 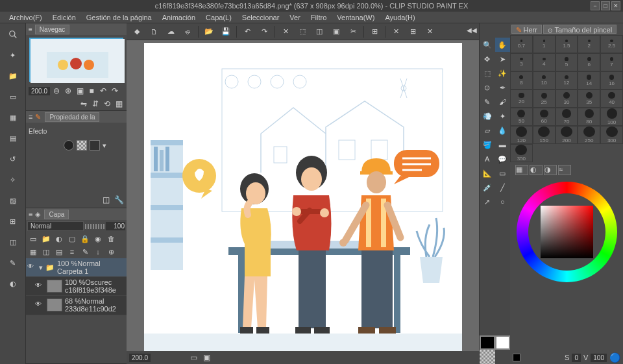 What do you see at coordinates (13, 55) in the screenshot?
I see `sparkle-icon: ✦` at bounding box center [13, 55].